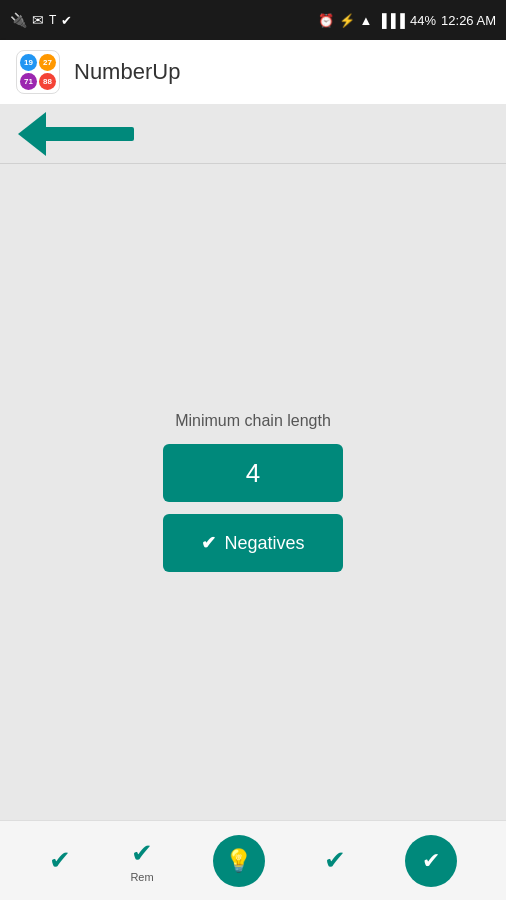 This screenshot has height=900, width=506. What do you see at coordinates (253, 474) in the screenshot?
I see `chain-length-value: 4` at bounding box center [253, 474].